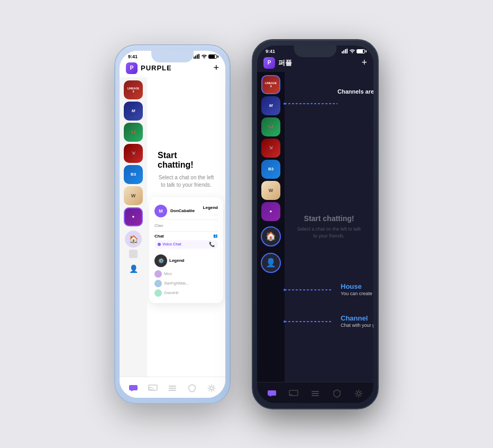  I want to click on notch-dark, so click(315, 51).